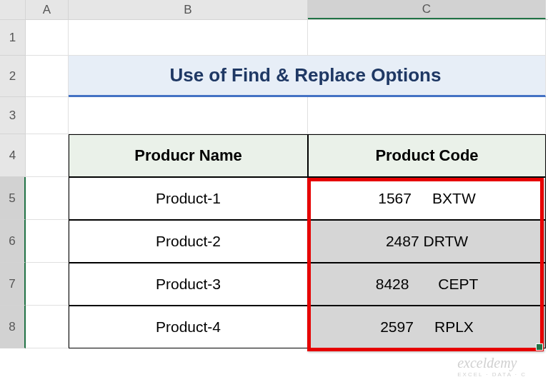  Describe the element at coordinates (189, 76) in the screenshot. I see `cell-B2: Use of Find & R` at that location.